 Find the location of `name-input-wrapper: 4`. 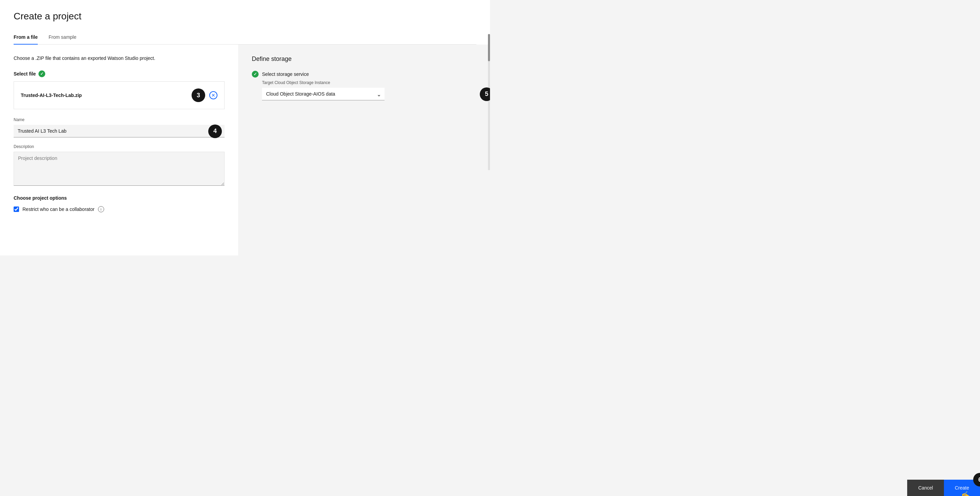

name-input-wrapper: 4 is located at coordinates (119, 131).